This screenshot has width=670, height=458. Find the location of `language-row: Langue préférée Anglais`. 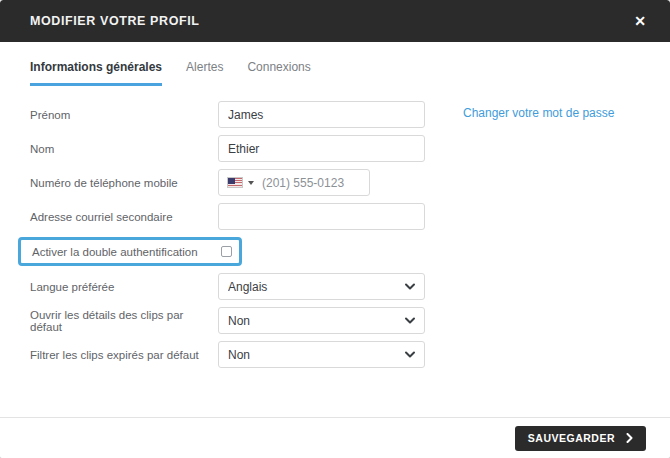

language-row: Langue préférée Anglais is located at coordinates (335, 286).